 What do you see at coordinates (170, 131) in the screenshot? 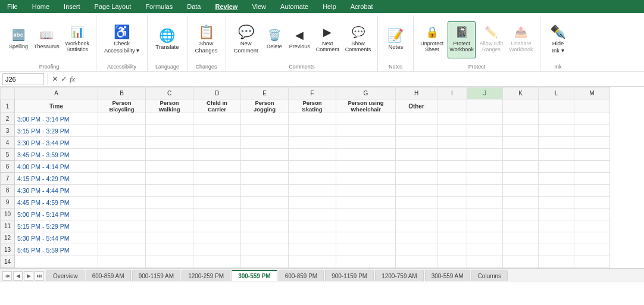
I see `cell-C3` at bounding box center [170, 131].